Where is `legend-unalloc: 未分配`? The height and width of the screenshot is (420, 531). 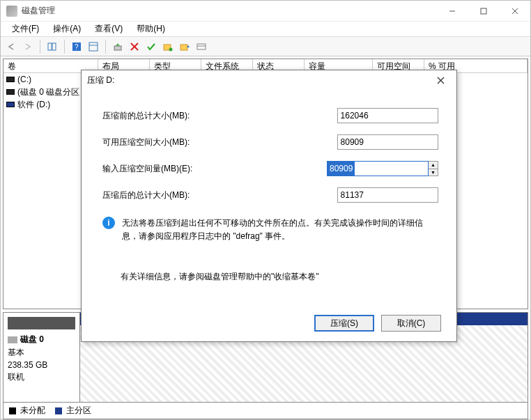
legend-unalloc: 未分配 is located at coordinates (33, 411).